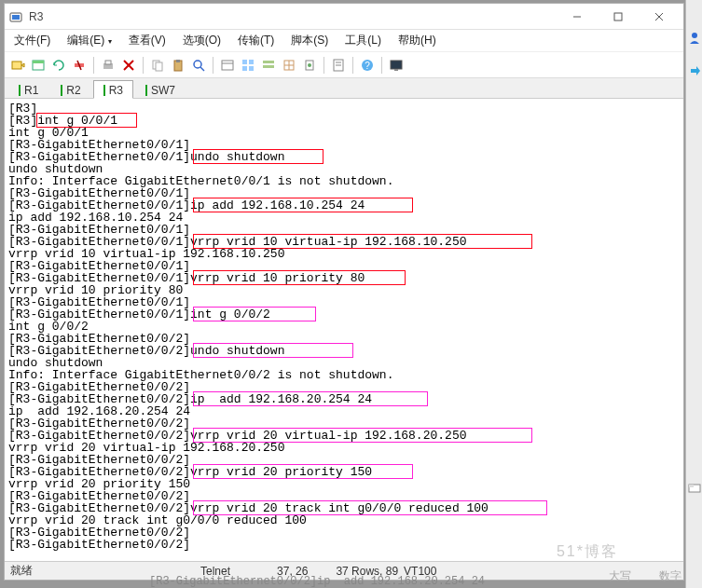 The width and height of the screenshot is (702, 588). What do you see at coordinates (310, 65) in the screenshot?
I see `toolbar-options4-icon` at bounding box center [310, 65].